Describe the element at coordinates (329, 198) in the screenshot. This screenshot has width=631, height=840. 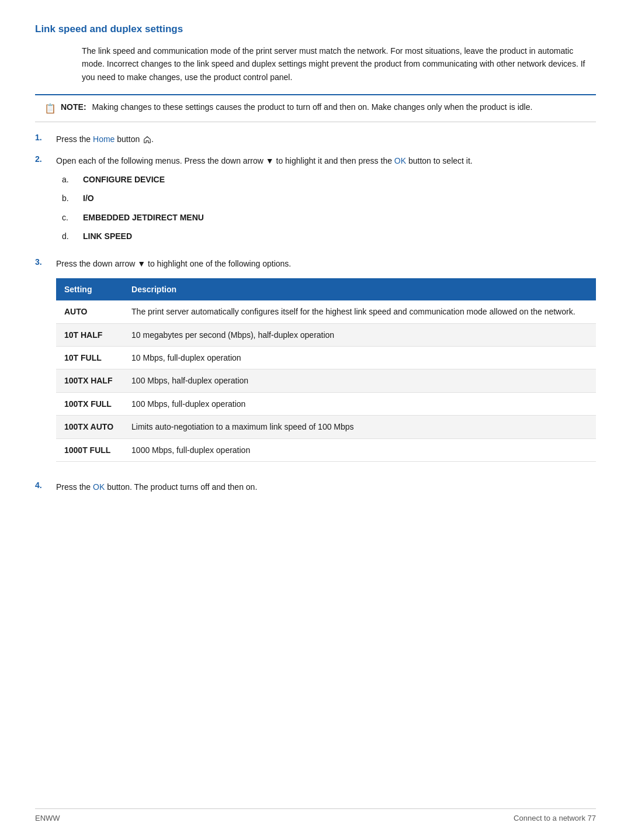
I see `sub-step-b: b. I/O` at that location.